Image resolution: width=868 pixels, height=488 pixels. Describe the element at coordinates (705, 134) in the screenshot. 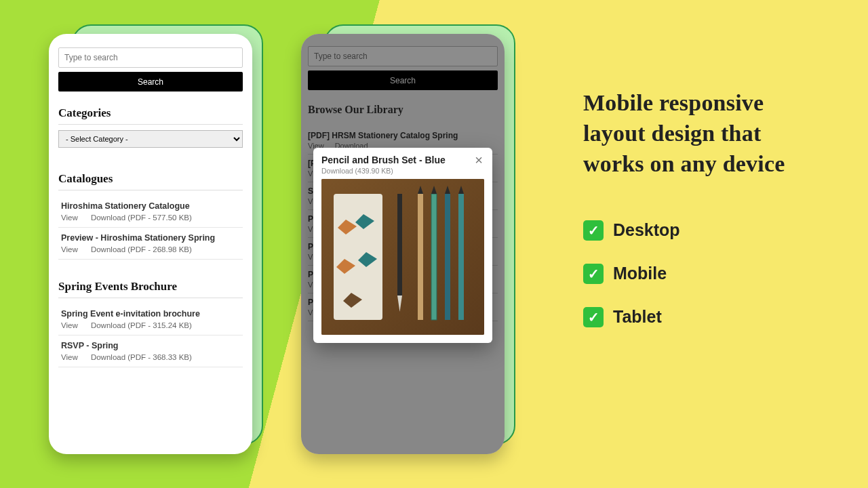

I see `headline: Mobile responsive layout design that wor…` at that location.